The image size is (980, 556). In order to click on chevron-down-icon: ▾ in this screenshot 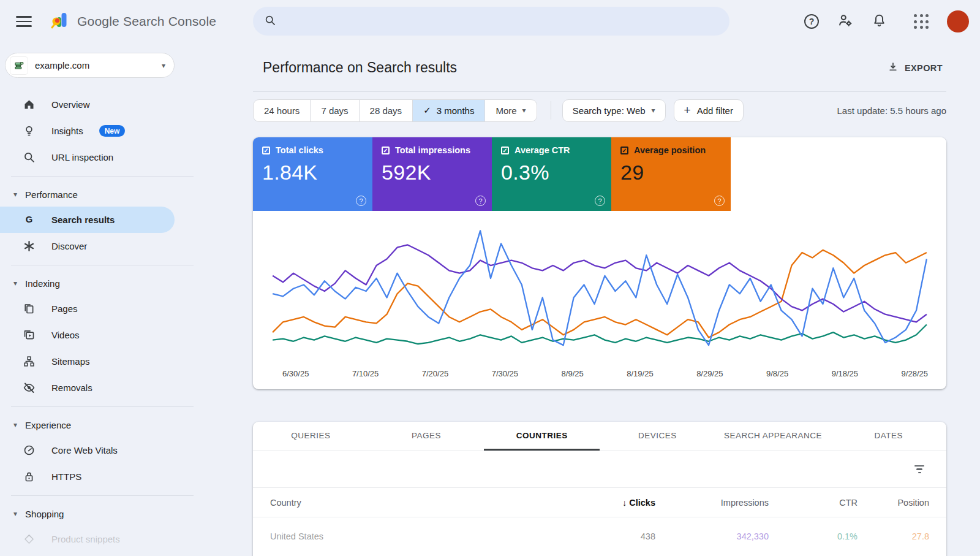, I will do `click(164, 66)`.